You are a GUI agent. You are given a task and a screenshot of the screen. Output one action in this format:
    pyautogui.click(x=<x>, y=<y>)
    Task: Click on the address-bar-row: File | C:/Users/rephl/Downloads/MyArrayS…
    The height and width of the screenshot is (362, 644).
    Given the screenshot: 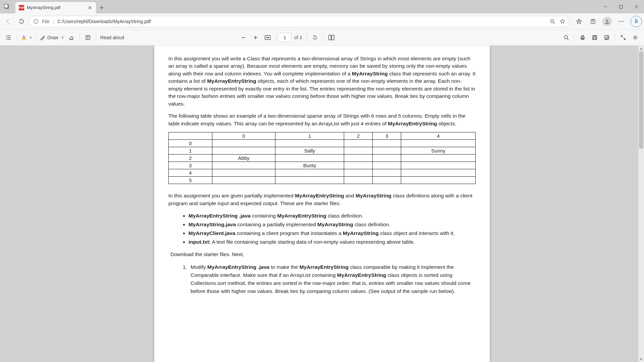 What is the action you would take?
    pyautogui.click(x=322, y=21)
    